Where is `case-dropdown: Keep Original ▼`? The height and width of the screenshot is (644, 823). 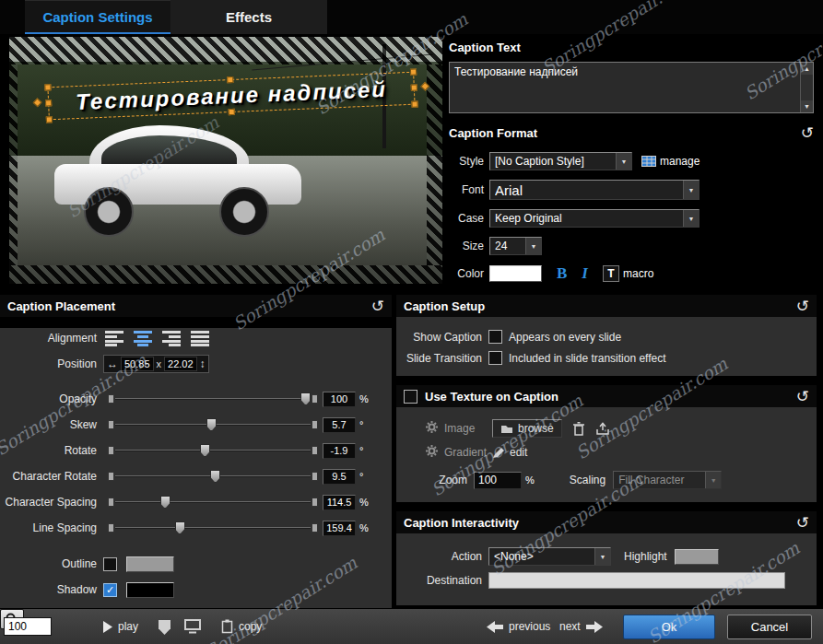 case-dropdown: Keep Original ▼ is located at coordinates (594, 218).